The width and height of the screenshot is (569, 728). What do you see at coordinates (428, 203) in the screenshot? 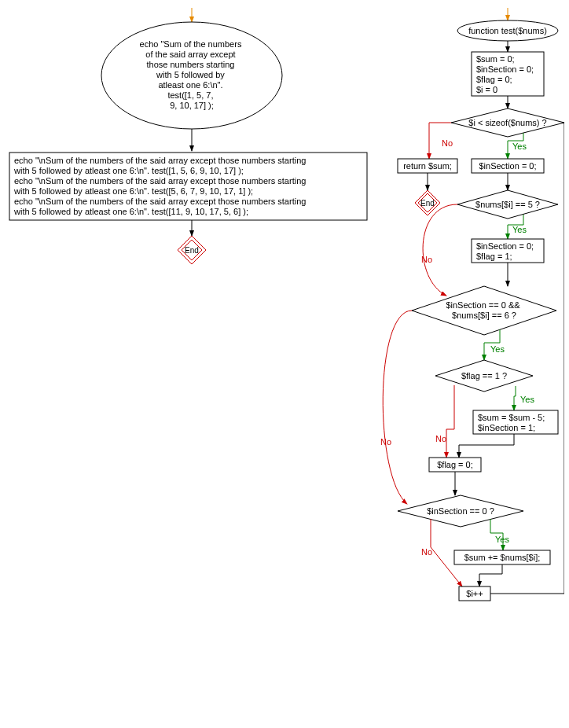
I see `right-end-node: End` at bounding box center [428, 203].